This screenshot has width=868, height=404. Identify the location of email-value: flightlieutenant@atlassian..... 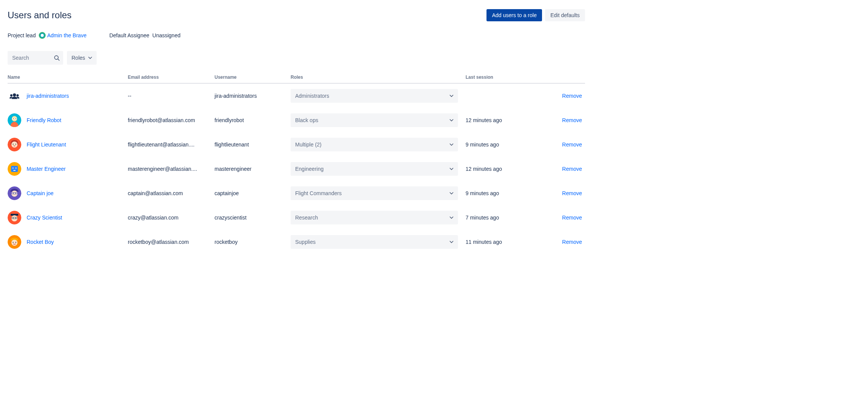
(168, 145).